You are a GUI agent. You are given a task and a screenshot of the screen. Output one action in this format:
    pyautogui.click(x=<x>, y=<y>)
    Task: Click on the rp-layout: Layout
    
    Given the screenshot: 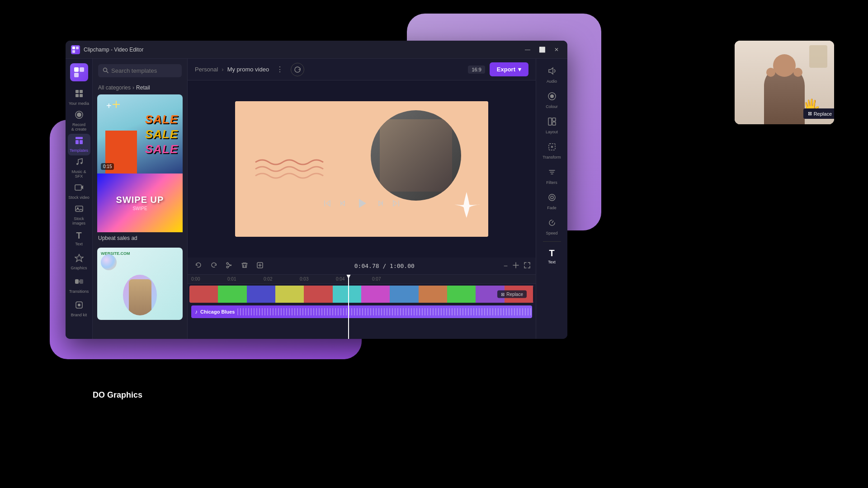 What is the action you would take?
    pyautogui.click(x=552, y=126)
    